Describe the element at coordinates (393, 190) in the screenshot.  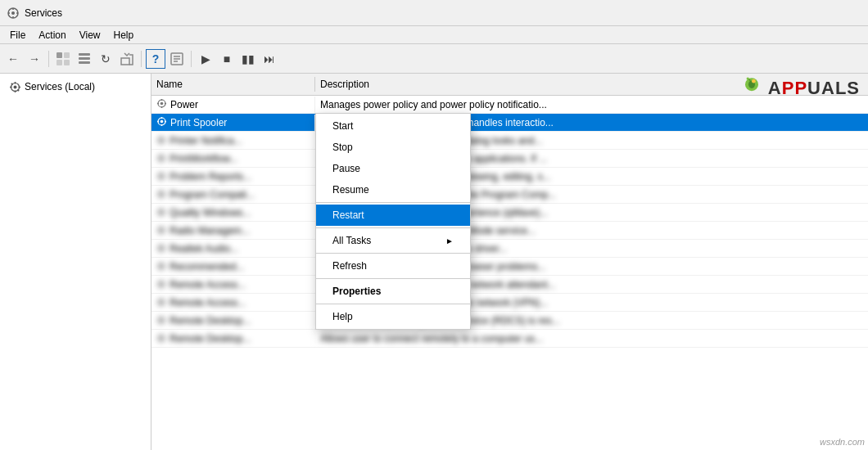
I see `context-resume: Resume` at that location.